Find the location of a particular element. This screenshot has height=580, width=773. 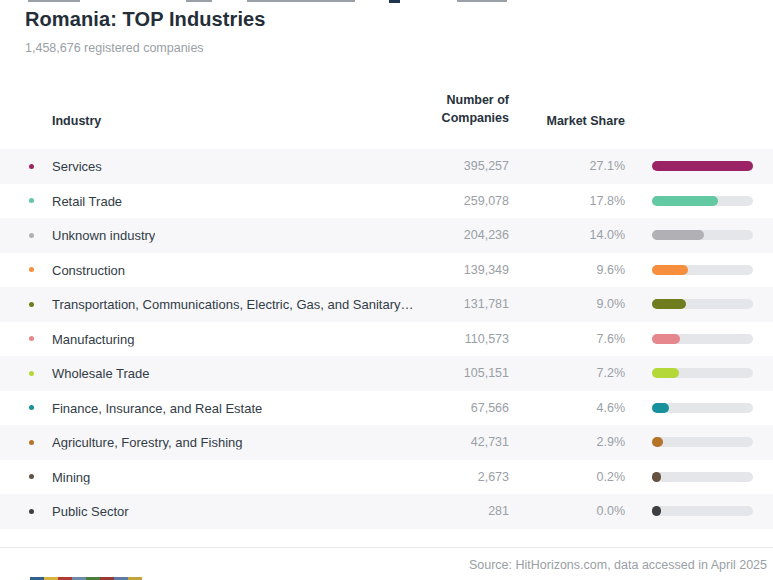

companies-count: 67,566 is located at coordinates (490, 408).